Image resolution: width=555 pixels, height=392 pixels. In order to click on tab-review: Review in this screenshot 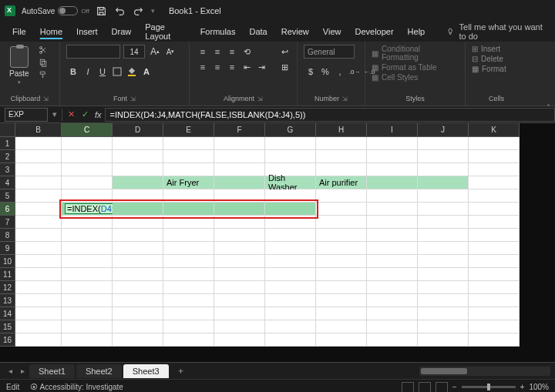, I will do `click(295, 32)`.